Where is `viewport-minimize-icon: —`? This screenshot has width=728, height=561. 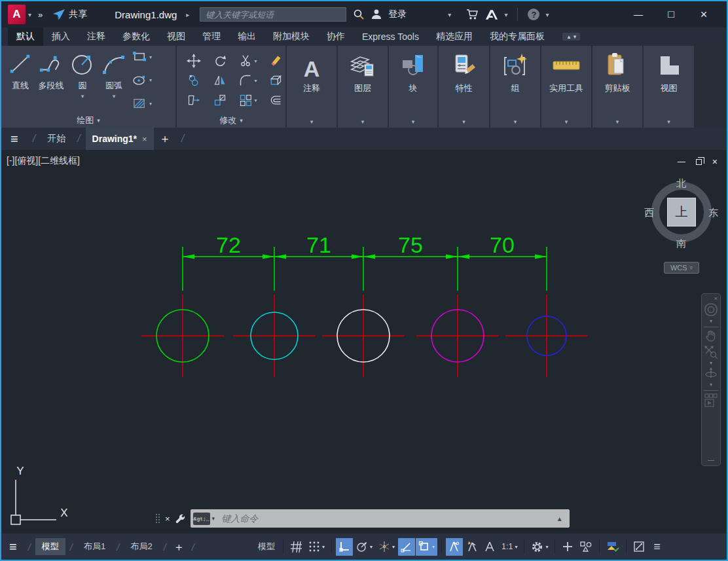
viewport-minimize-icon: — is located at coordinates (682, 162).